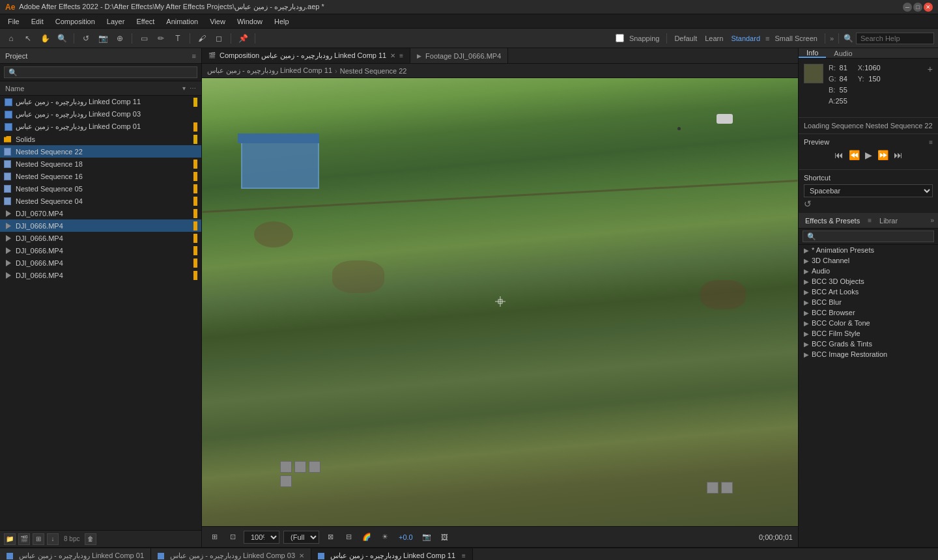  Describe the element at coordinates (883, 155) in the screenshot. I see `step-forward-button: ⏩` at that location.